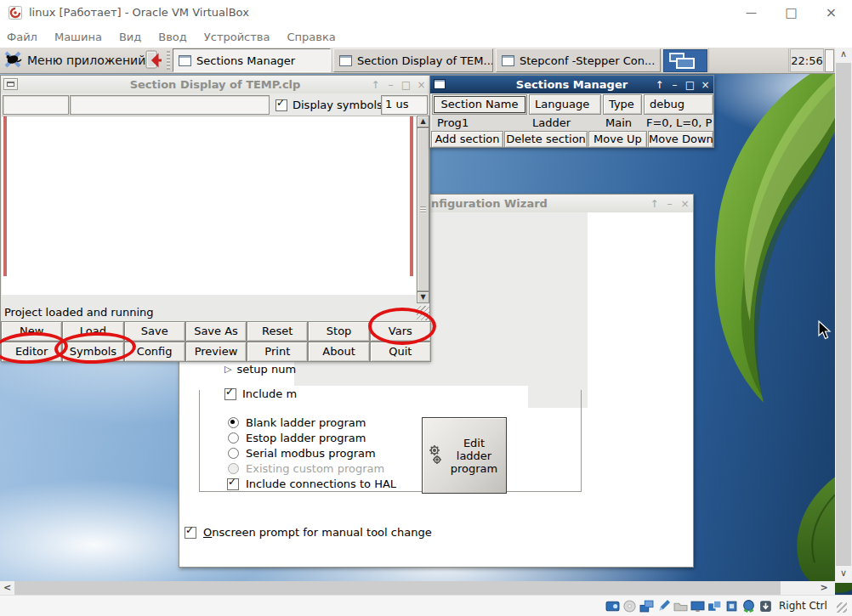 This screenshot has width=852, height=616. I want to click on rung-comment-field, so click(170, 105).